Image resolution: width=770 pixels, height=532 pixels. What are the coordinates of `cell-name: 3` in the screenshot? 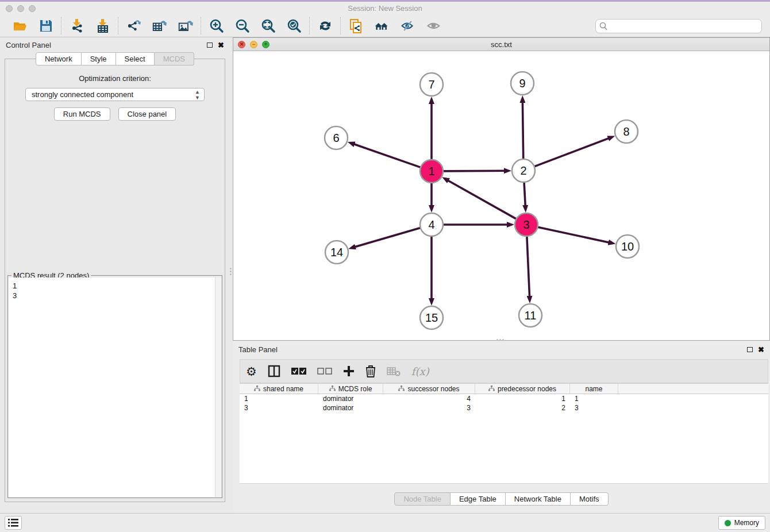 It's located at (594, 408).